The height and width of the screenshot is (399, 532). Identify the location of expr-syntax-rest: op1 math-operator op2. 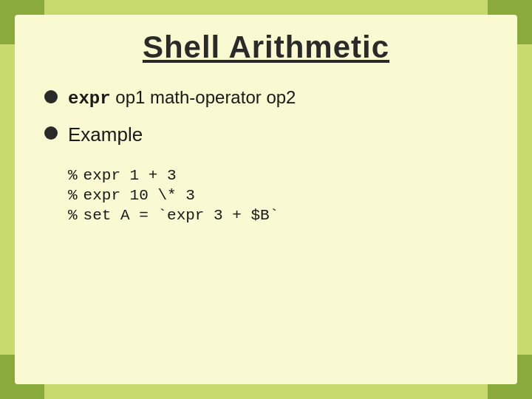
(204, 98).